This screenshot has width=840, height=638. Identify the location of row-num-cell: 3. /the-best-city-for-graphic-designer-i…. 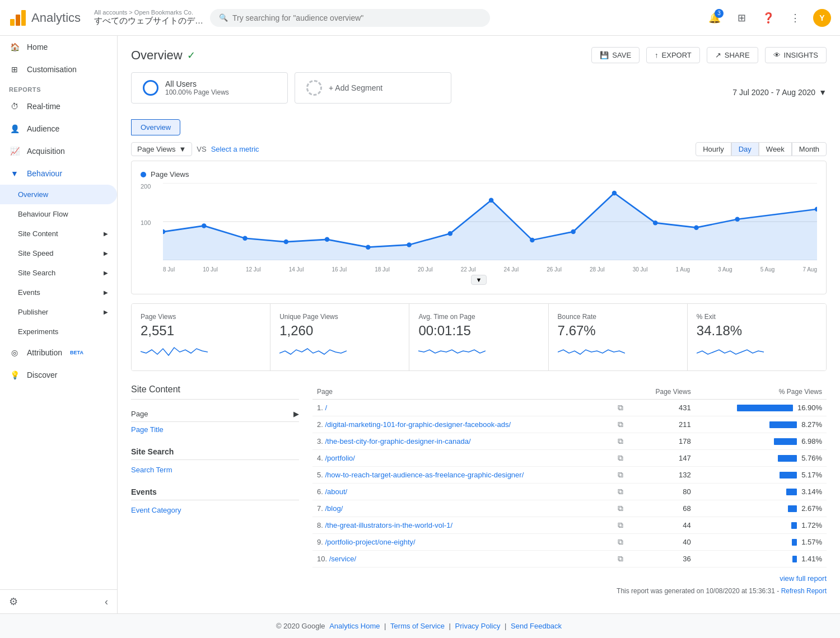
(463, 442).